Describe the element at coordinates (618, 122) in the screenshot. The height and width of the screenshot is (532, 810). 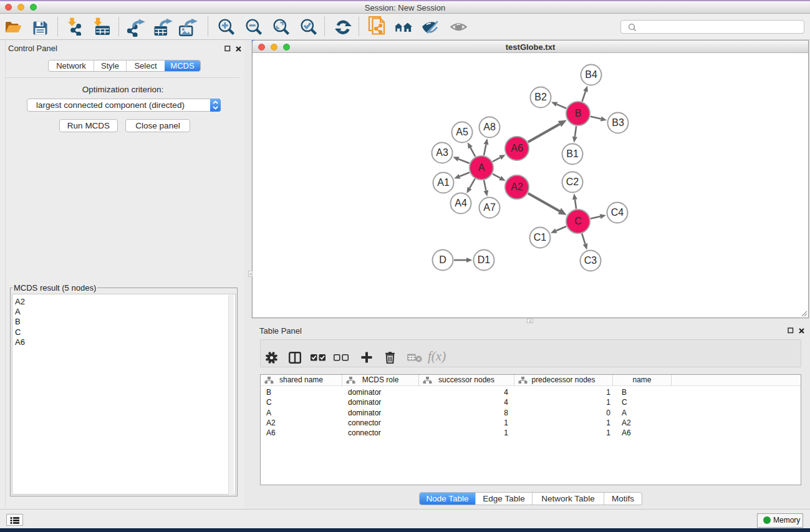
I see `svg-text: B3` at that location.